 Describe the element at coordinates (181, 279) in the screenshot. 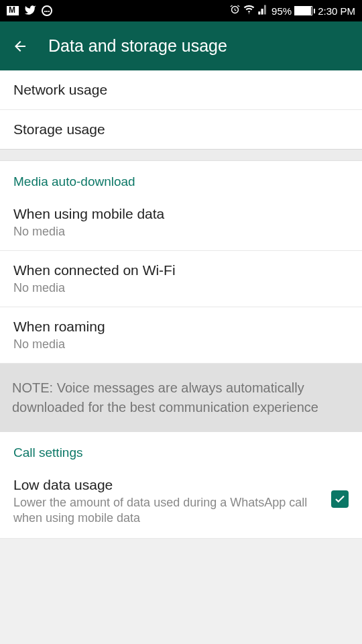

I see `wifi-item: When connected on Wi-Fi No media` at that location.